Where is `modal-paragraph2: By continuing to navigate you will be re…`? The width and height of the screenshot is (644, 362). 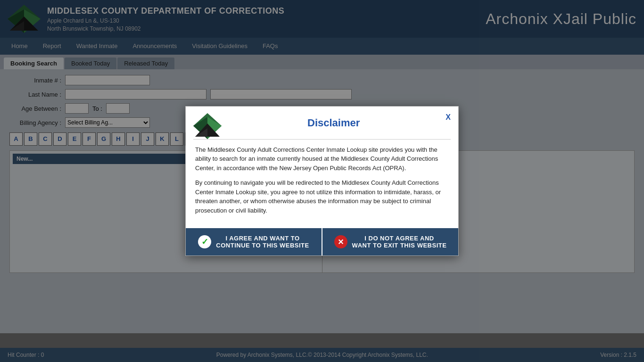
modal-paragraph2: By continuing to navigate you will be re… is located at coordinates (322, 197).